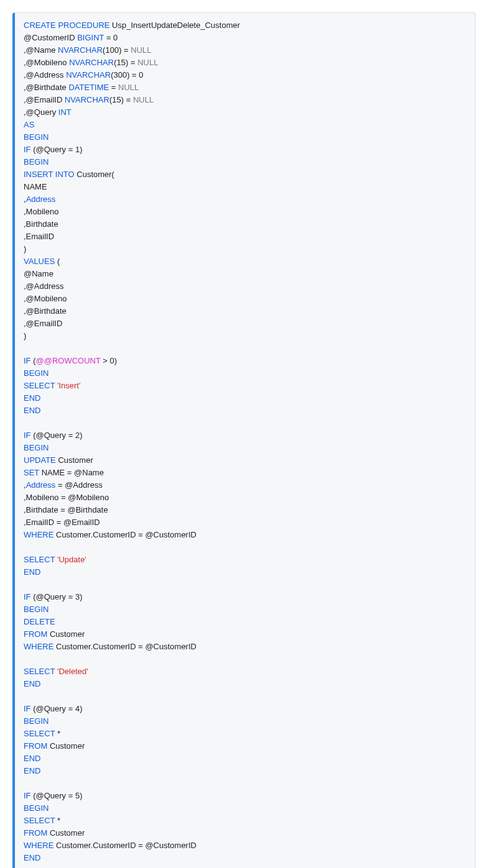 The height and width of the screenshot is (868, 488). Describe the element at coordinates (35, 186) in the screenshot. I see `code-token: NAME` at that location.